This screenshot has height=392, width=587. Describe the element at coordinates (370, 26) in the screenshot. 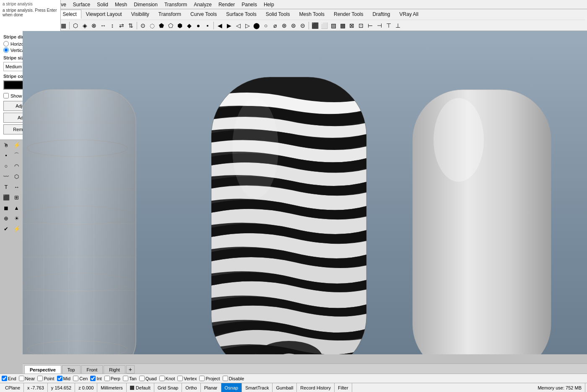

I see `tool-icon-39: ⊢` at that location.